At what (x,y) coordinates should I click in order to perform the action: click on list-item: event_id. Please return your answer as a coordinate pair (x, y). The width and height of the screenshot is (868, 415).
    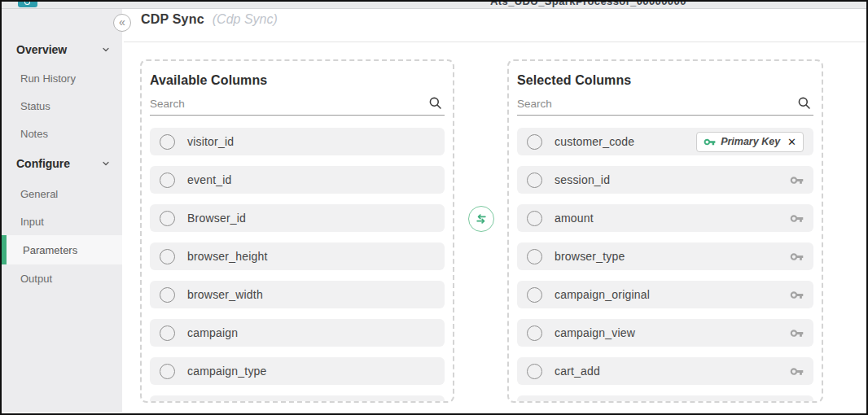
    Looking at the image, I should click on (297, 180).